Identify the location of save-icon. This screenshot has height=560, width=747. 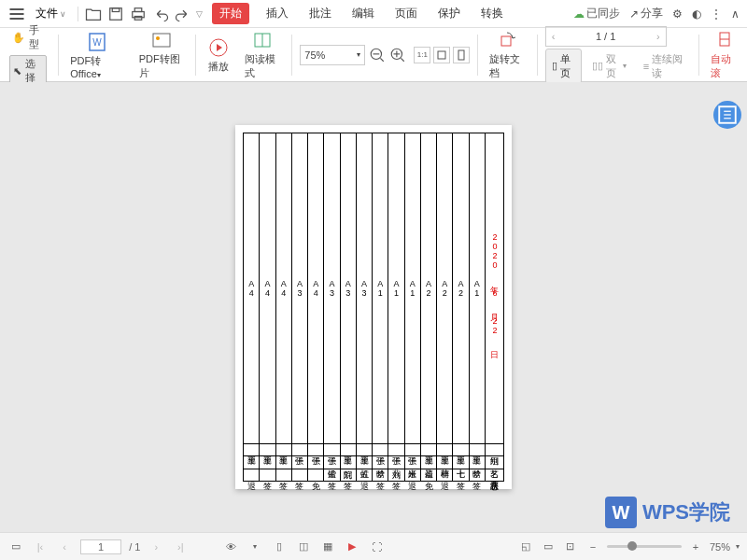
(116, 14).